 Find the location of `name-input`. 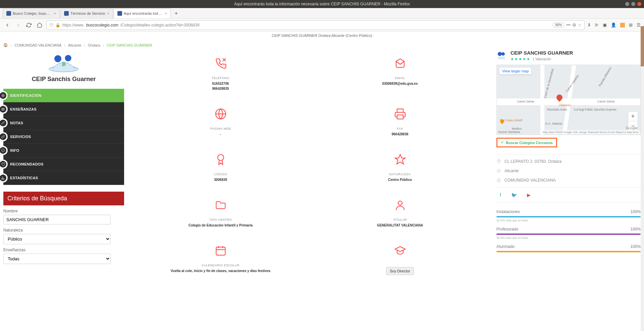

name-input is located at coordinates (57, 220).